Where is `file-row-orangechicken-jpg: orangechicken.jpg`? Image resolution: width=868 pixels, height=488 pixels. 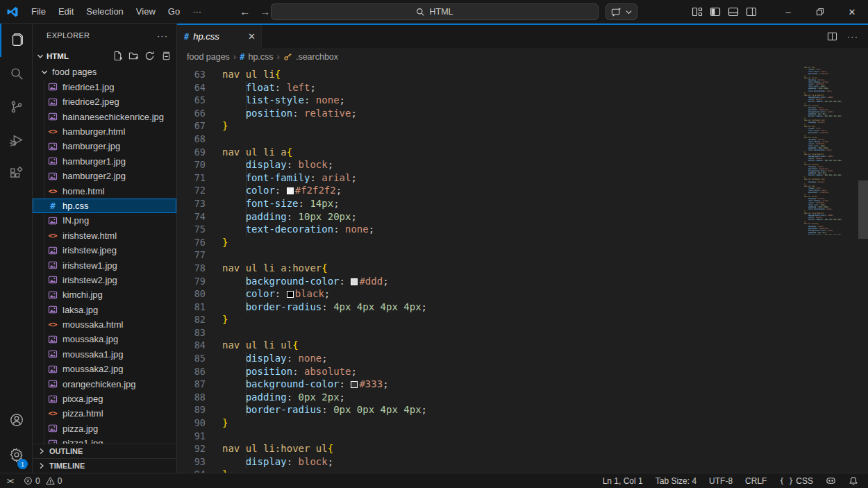
file-row-orangechicken-jpg: orangechicken.jpg is located at coordinates (104, 383).